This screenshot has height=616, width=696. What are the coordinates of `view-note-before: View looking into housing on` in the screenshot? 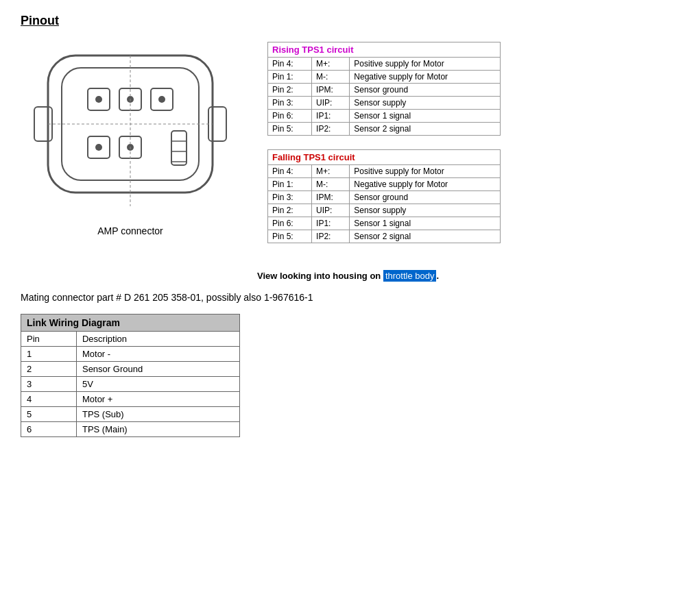 It's located at (320, 275).